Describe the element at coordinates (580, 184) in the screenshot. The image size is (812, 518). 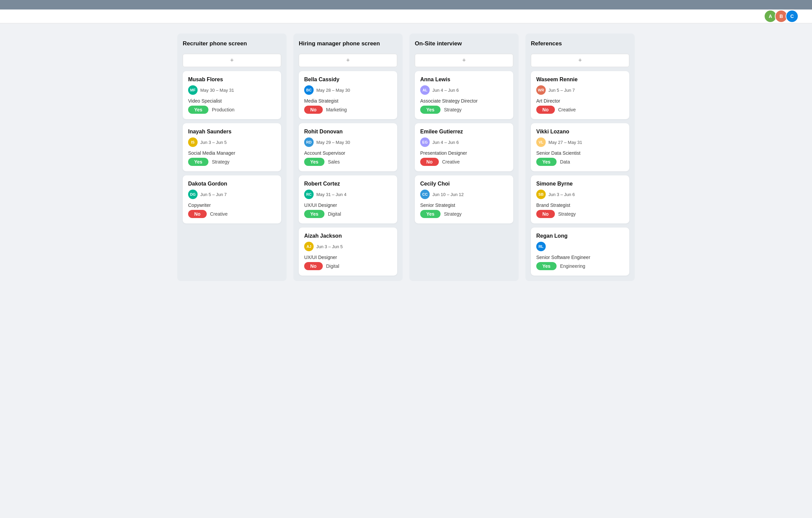
I see `candidate-name: Simone Byrne` at that location.